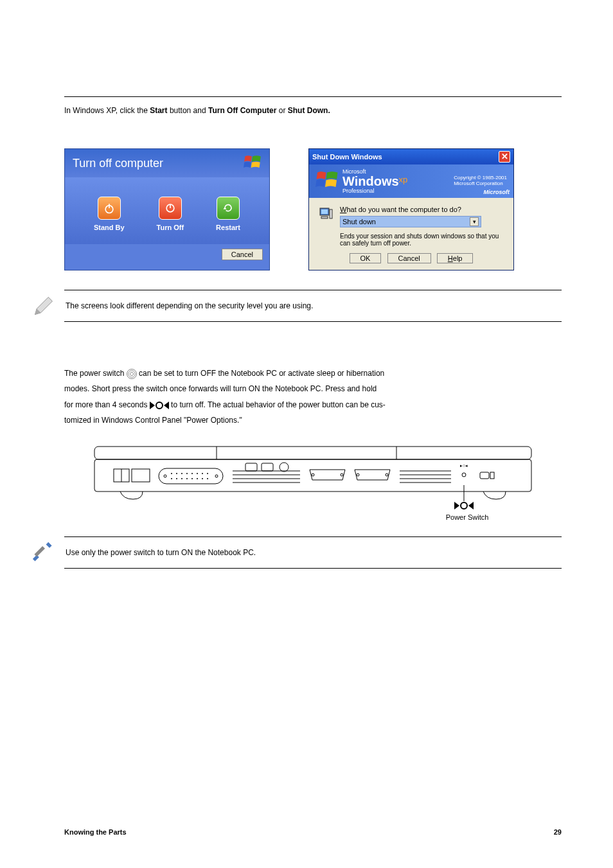  What do you see at coordinates (262, 373) in the screenshot?
I see `s2-line1b: can be set to turn OFF the Notebook PC o…` at bounding box center [262, 373].